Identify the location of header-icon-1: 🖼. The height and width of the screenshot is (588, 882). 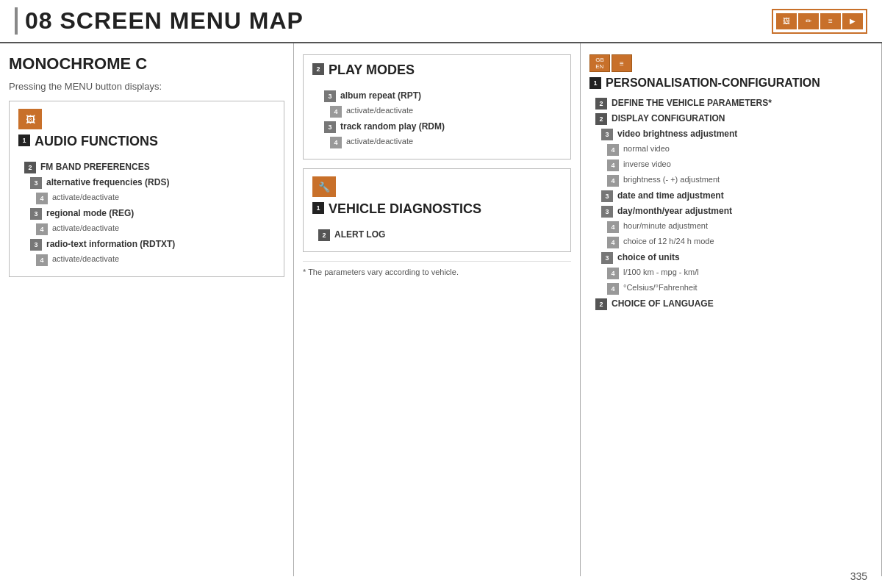
(786, 21).